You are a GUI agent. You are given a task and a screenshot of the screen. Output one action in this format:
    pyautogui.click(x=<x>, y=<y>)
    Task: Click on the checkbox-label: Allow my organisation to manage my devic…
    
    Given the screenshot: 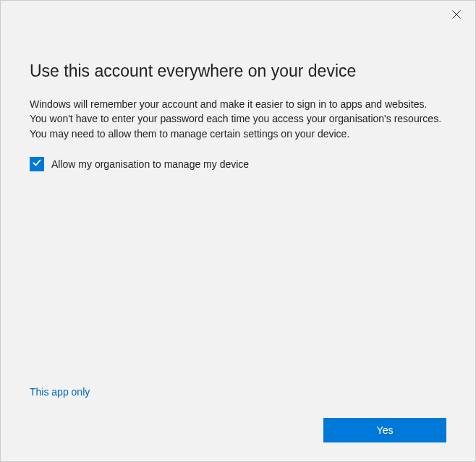 What is the action you would take?
    pyautogui.click(x=150, y=164)
    